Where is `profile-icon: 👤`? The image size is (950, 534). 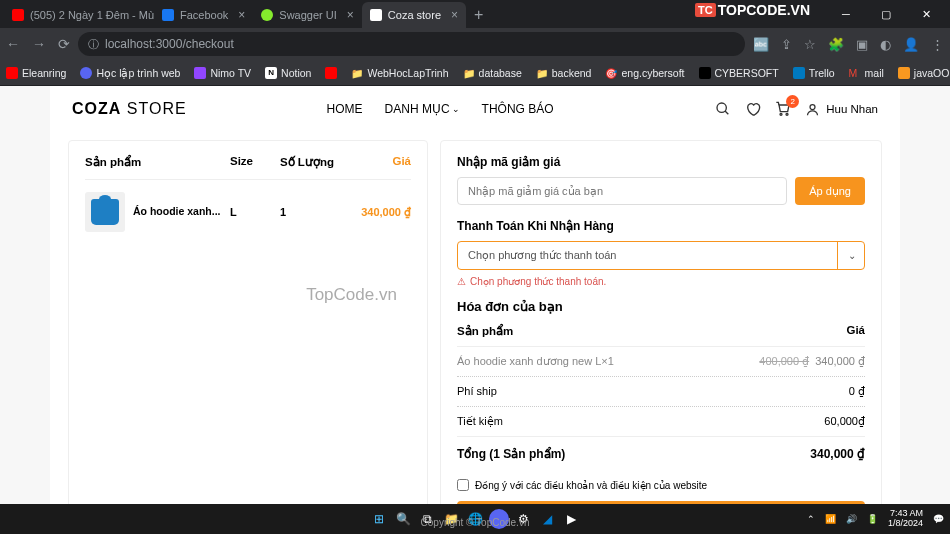
profile-icon: 👤 is located at coordinates (911, 44).